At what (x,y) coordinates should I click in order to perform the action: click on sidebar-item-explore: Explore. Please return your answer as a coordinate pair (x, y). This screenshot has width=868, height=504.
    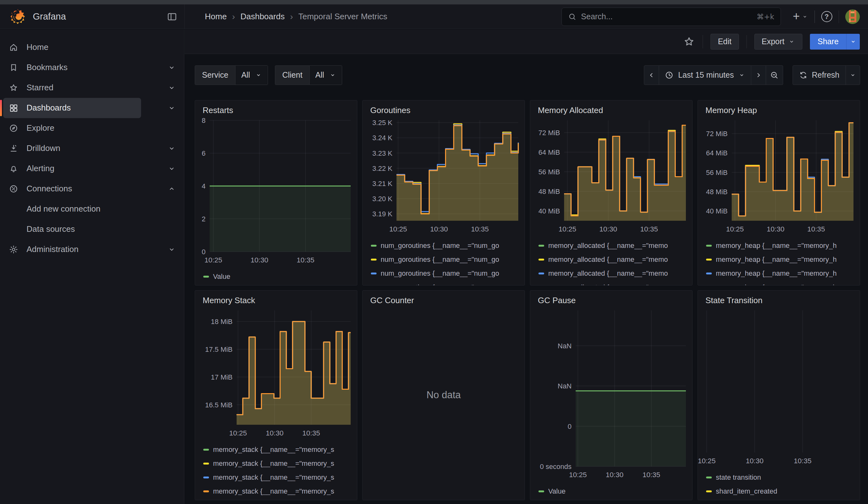
    Looking at the image, I should click on (72, 128).